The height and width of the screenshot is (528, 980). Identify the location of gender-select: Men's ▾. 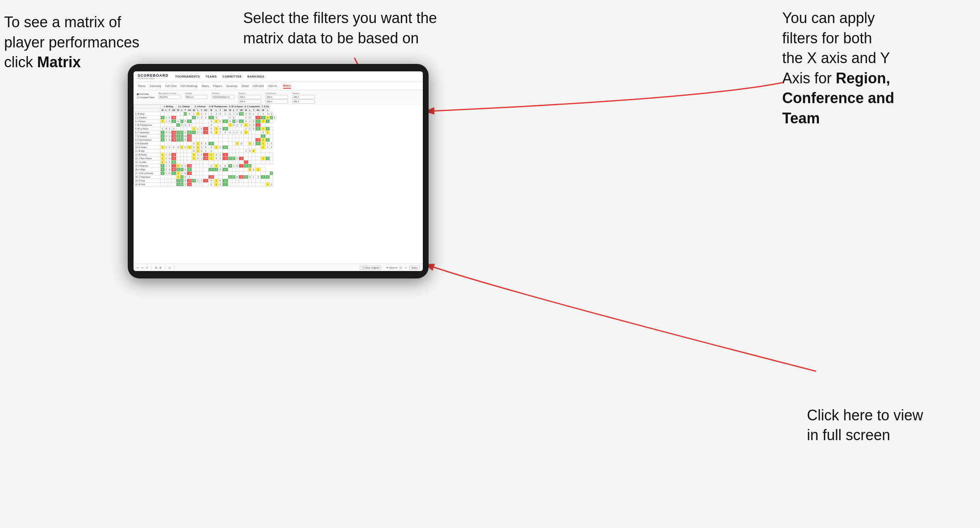
(196, 97).